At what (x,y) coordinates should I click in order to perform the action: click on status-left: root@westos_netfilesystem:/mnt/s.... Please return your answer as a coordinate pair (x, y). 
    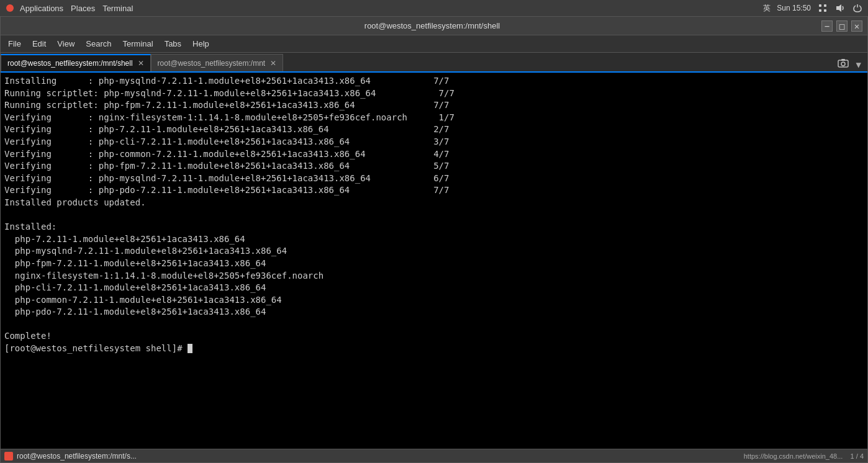
    Looking at the image, I should click on (71, 456).